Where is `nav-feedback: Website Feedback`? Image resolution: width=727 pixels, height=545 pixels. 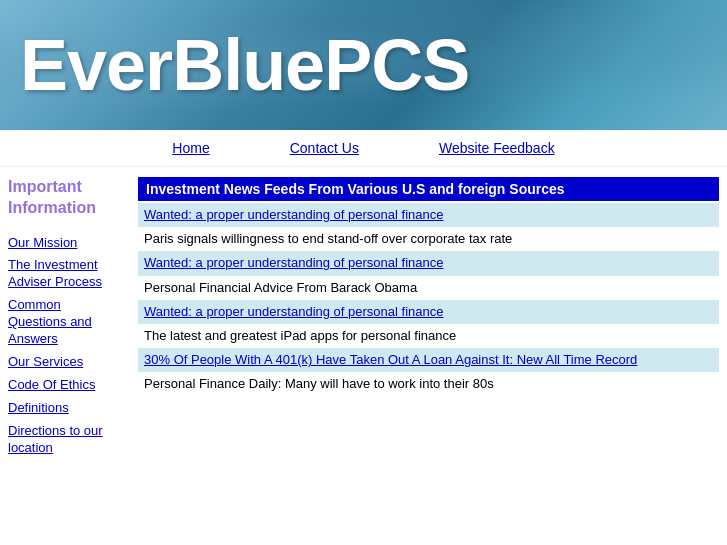
nav-feedback: Website Feedback is located at coordinates (497, 148).